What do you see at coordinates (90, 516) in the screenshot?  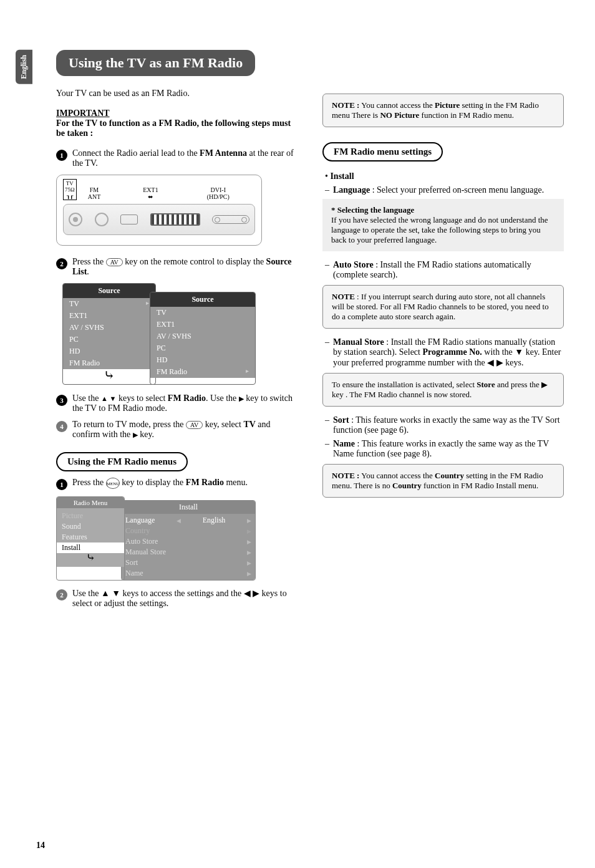 I see `menu-item: Picture` at bounding box center [90, 516].